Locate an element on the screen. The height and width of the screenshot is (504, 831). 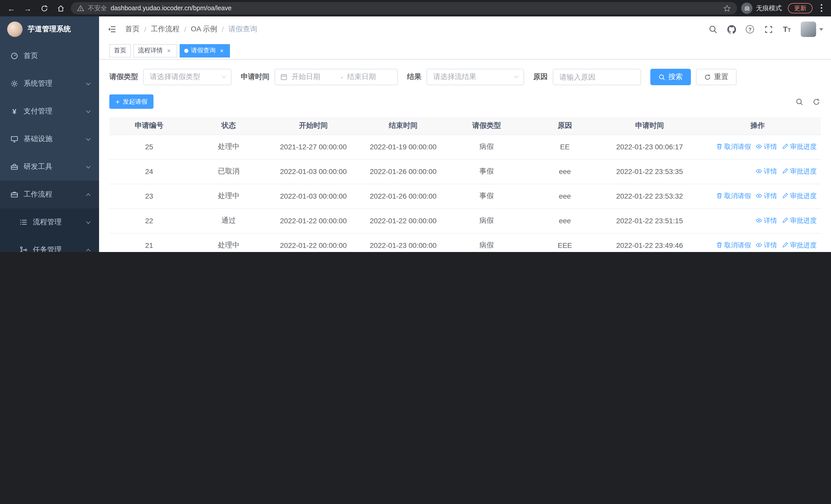
col-actions: 操作 is located at coordinates (757, 126).